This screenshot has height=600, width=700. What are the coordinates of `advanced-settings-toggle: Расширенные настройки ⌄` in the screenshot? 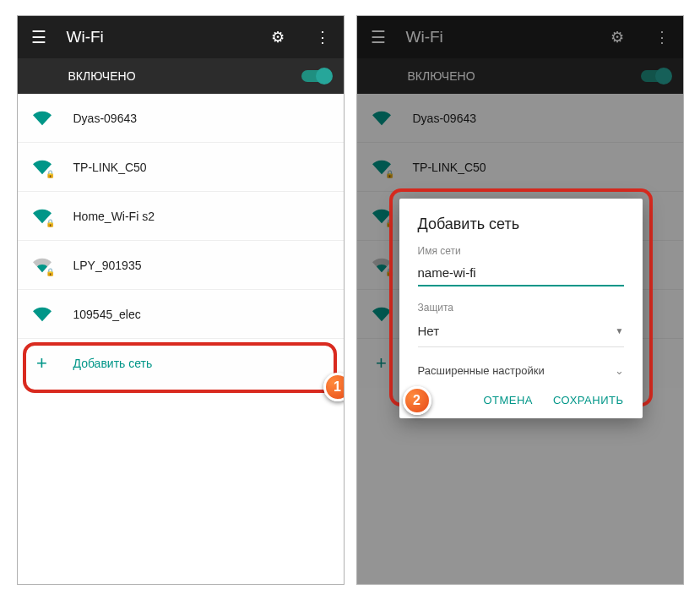 It's located at (521, 374).